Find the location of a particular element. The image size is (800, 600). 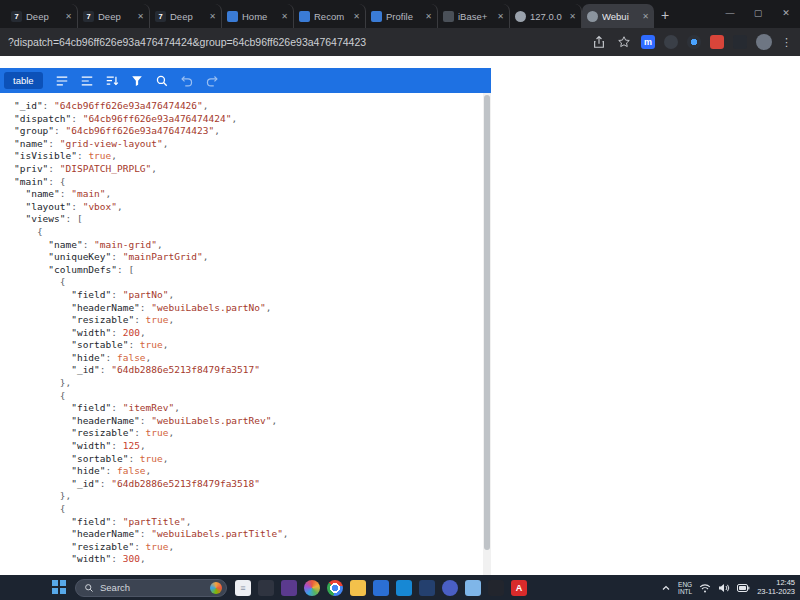

extension-black-icon is located at coordinates (740, 42).